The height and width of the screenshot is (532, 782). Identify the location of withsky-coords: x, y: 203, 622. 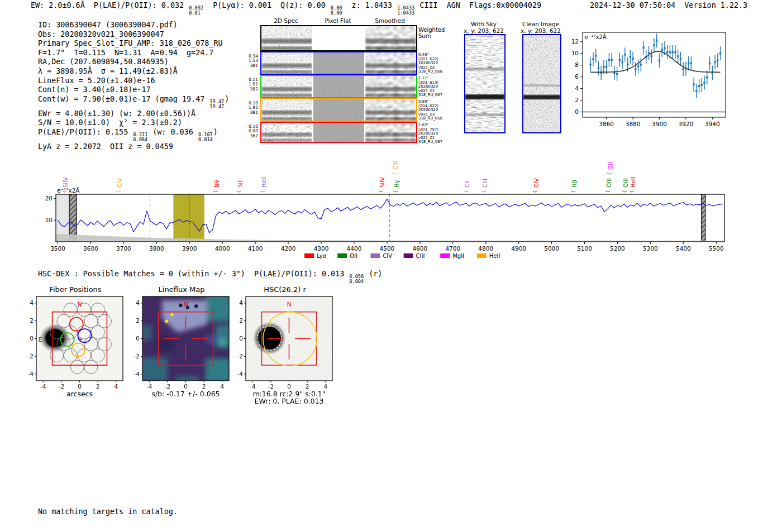
(484, 31).